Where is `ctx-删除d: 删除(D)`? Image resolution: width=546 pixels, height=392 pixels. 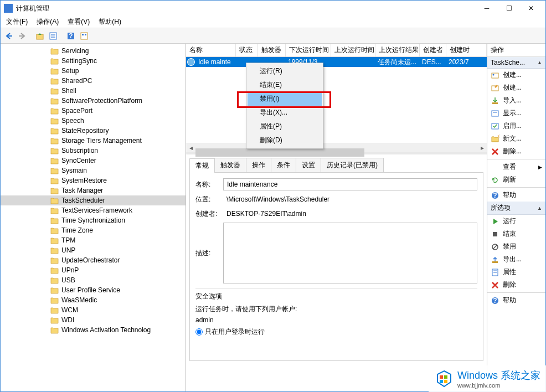
ctx-删除d: 删除(D) is located at coordinates (285, 141).